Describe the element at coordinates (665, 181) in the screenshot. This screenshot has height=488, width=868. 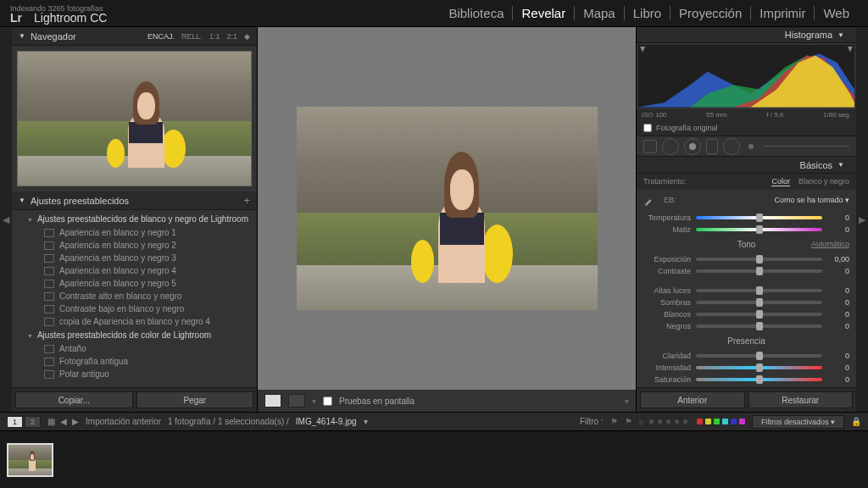
I see `treatment-label: Tratamiento:` at that location.